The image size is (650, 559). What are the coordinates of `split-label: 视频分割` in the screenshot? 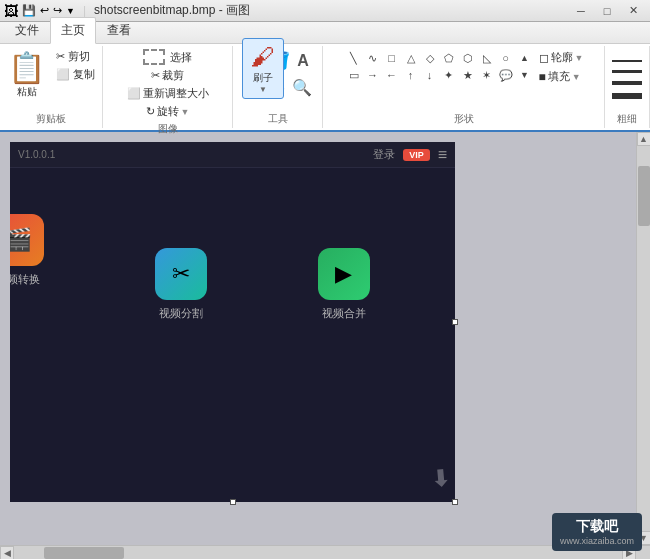 It's located at (181, 314).